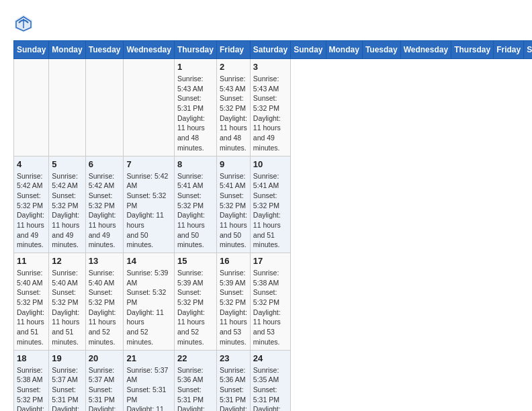 The width and height of the screenshot is (532, 411). Describe the element at coordinates (67, 359) in the screenshot. I see `day-number: 19` at that location.